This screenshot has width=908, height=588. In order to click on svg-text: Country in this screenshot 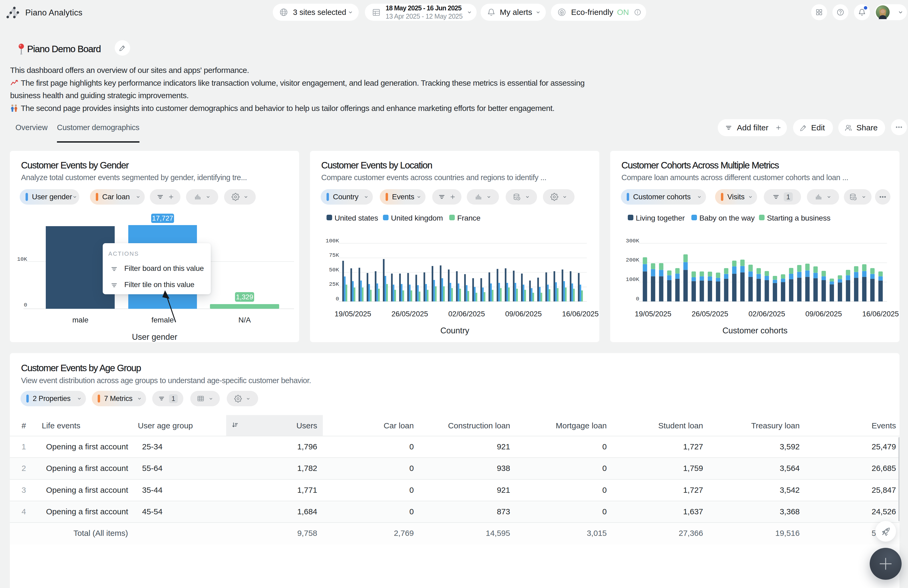, I will do `click(455, 331)`.